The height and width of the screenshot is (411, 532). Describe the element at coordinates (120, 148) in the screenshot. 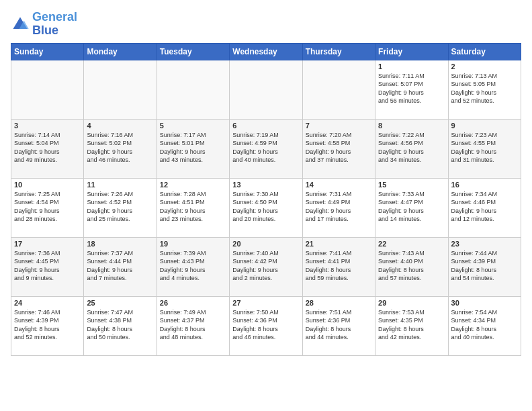

I see `calendar-cell: 4Sunrise: 7:16 AM Sunset: 5:02 PM Daylig…` at that location.